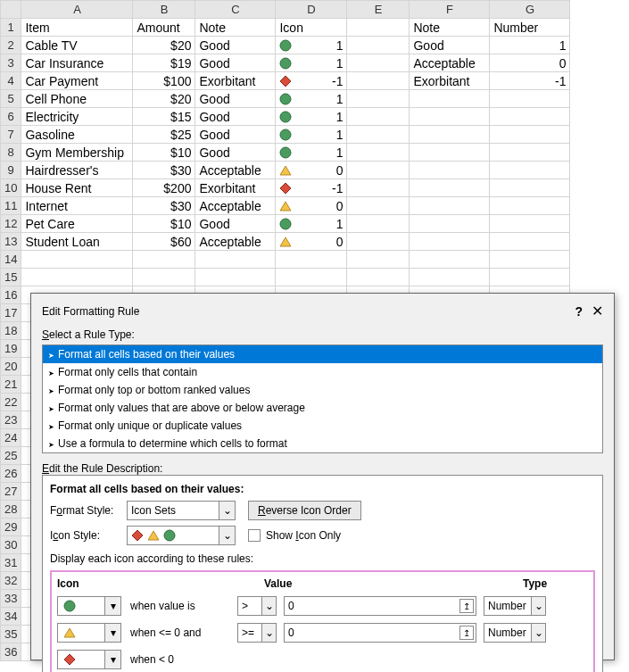  Describe the element at coordinates (11, 278) in the screenshot. I see `row-15-header: 15` at that location.